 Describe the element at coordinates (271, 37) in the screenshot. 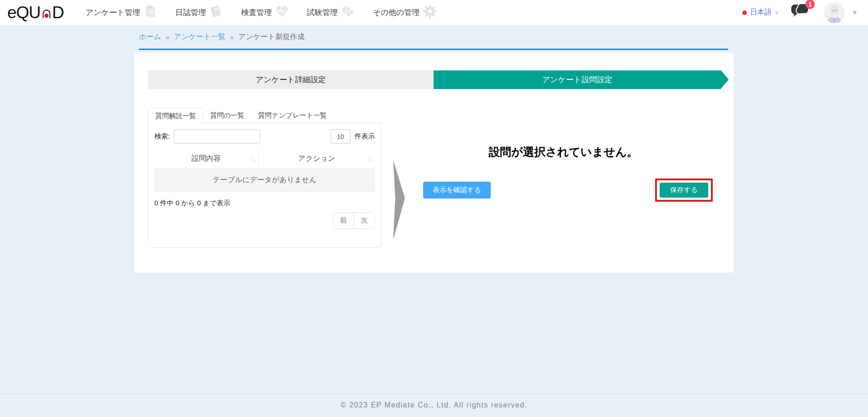

I see `breadcrumb-current: アンケート新規作成` at that location.